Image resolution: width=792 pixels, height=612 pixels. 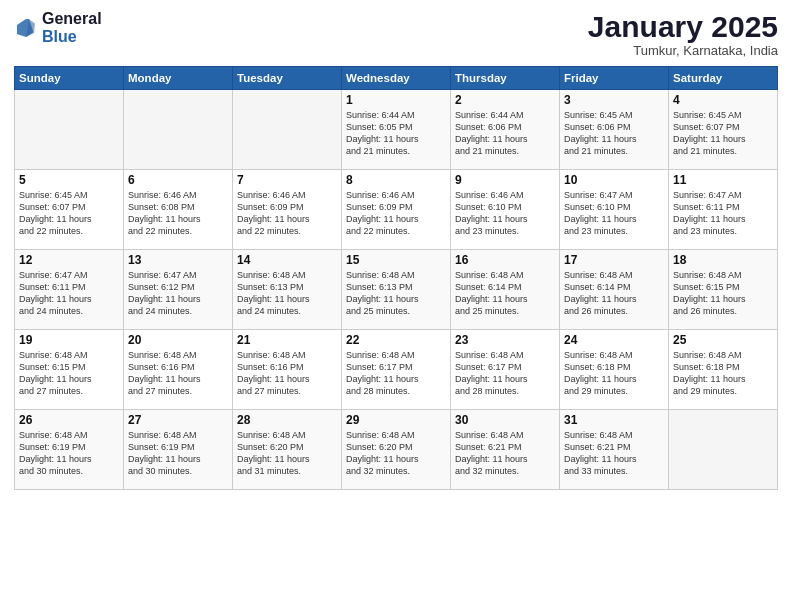 I want to click on header: General Blue January 2025 Tumkur, Karnat…, so click(x=396, y=34).